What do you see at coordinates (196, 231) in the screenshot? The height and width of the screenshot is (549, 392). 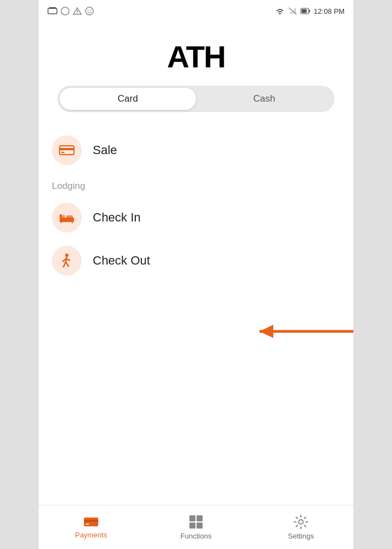 I see `lodging-section: Lodging` at bounding box center [196, 231].